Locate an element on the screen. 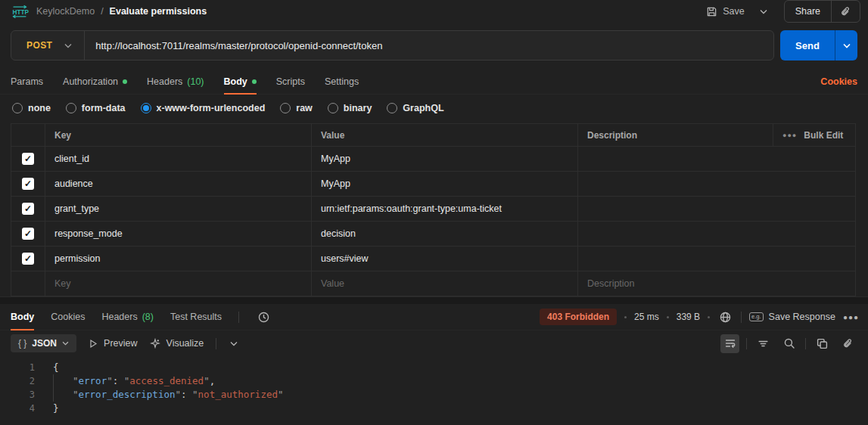 The height and width of the screenshot is (425, 868). cell-value: urn:ietf:params:oauth:grant-type:uma-tic… is located at coordinates (444, 209).